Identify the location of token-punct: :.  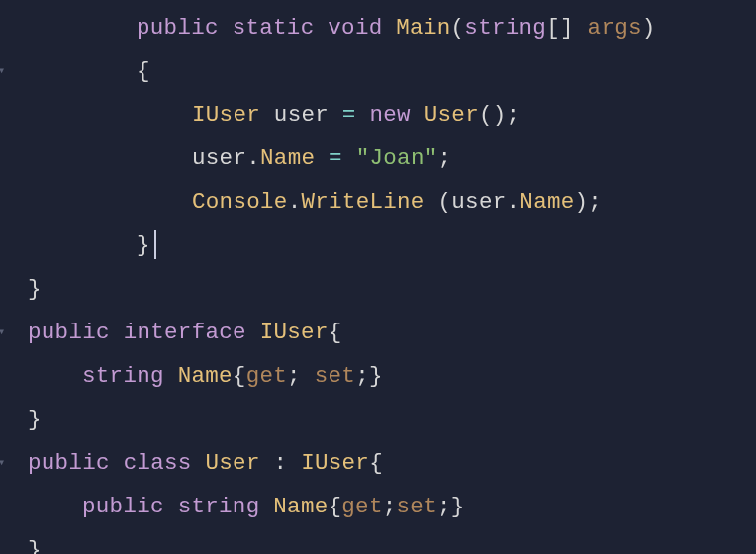
(281, 463).